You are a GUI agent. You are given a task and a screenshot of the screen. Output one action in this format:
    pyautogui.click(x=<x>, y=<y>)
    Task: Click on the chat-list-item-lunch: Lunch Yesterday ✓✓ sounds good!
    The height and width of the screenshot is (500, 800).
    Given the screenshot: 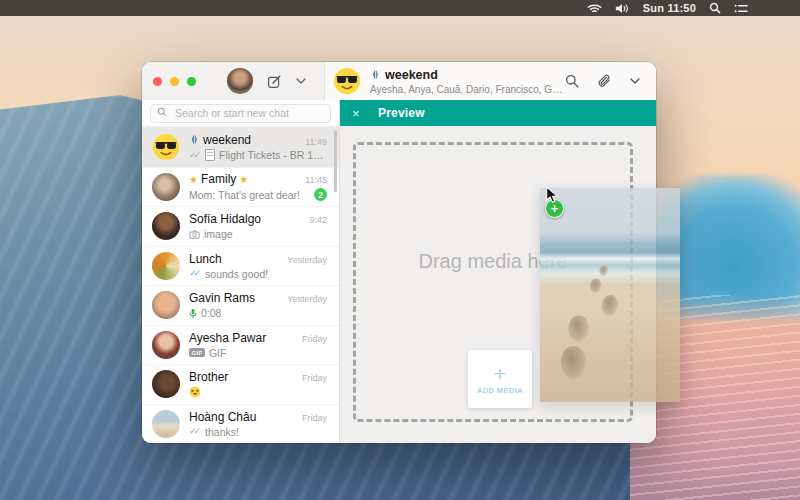 What is the action you would take?
    pyautogui.click(x=240, y=266)
    